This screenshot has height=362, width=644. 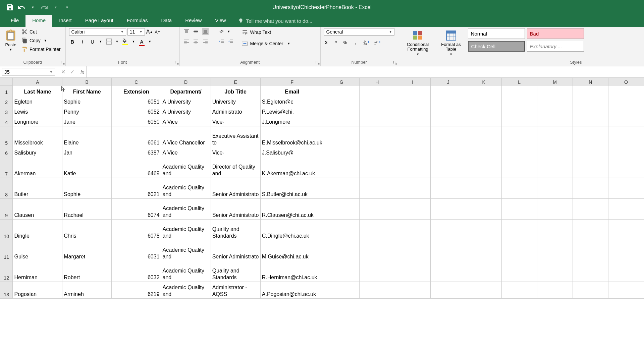 I want to click on alignment-launcher-icon, so click(x=318, y=63).